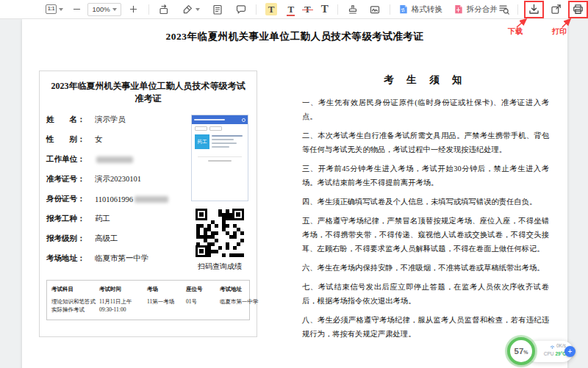  I want to click on format-convert-button: 格式转换, so click(420, 10).